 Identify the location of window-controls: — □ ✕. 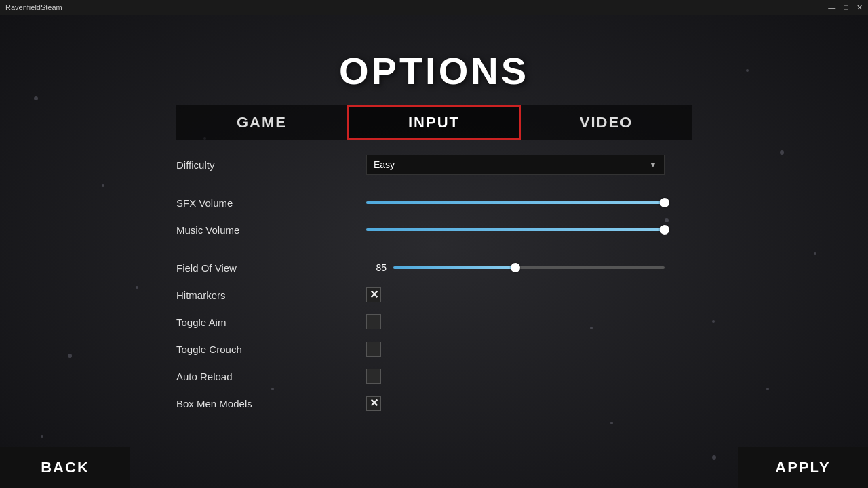
(845, 8).